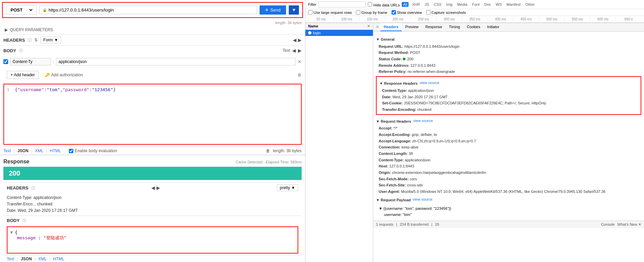 The width and height of the screenshot is (644, 262). Describe the element at coordinates (158, 188) in the screenshot. I see `resp-nav-right: ▶` at that location.